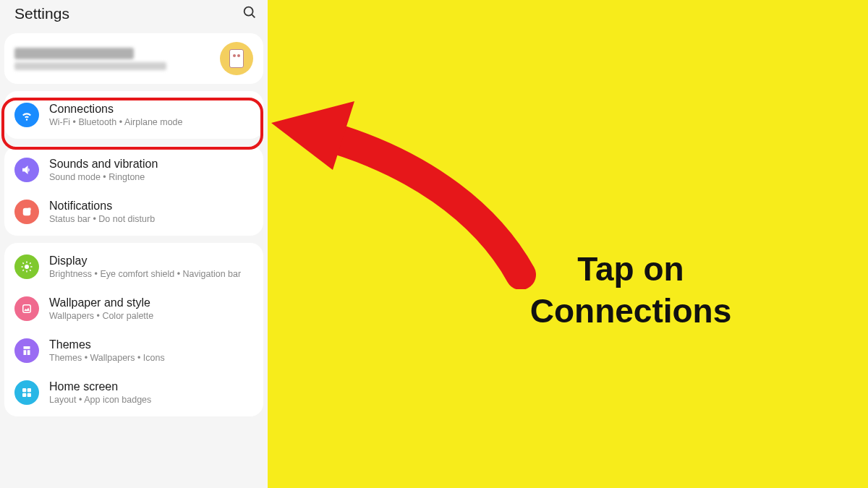 This screenshot has height=488, width=868. I want to click on row-sub: Brightness • Eye comfort shield • Naviga…, so click(145, 274).